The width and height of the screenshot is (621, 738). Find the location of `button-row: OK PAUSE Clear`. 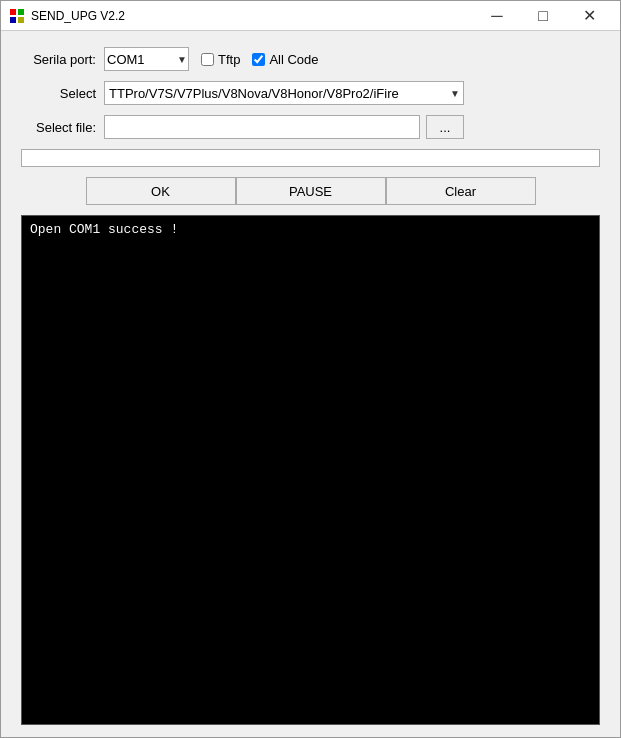

button-row: OK PAUSE Clear is located at coordinates (310, 191).